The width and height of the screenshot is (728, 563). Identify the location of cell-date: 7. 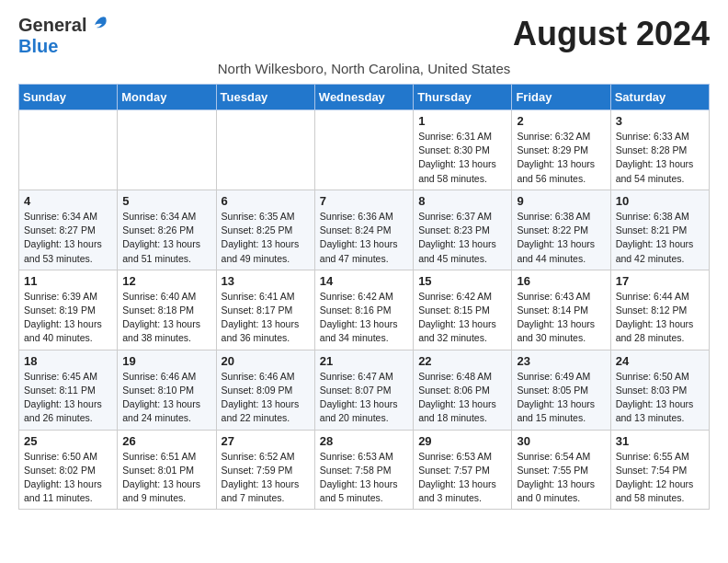
(364, 201).